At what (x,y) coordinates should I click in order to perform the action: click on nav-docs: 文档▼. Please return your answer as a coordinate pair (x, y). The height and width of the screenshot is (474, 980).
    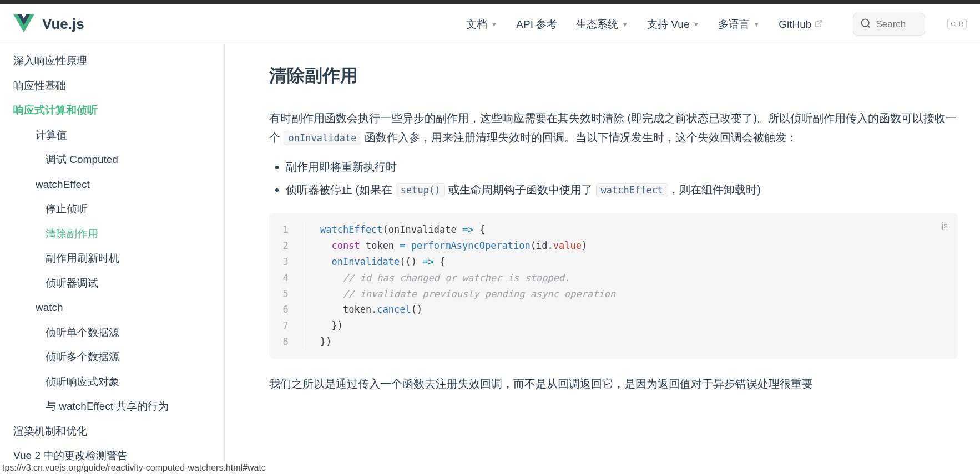
    Looking at the image, I should click on (482, 24).